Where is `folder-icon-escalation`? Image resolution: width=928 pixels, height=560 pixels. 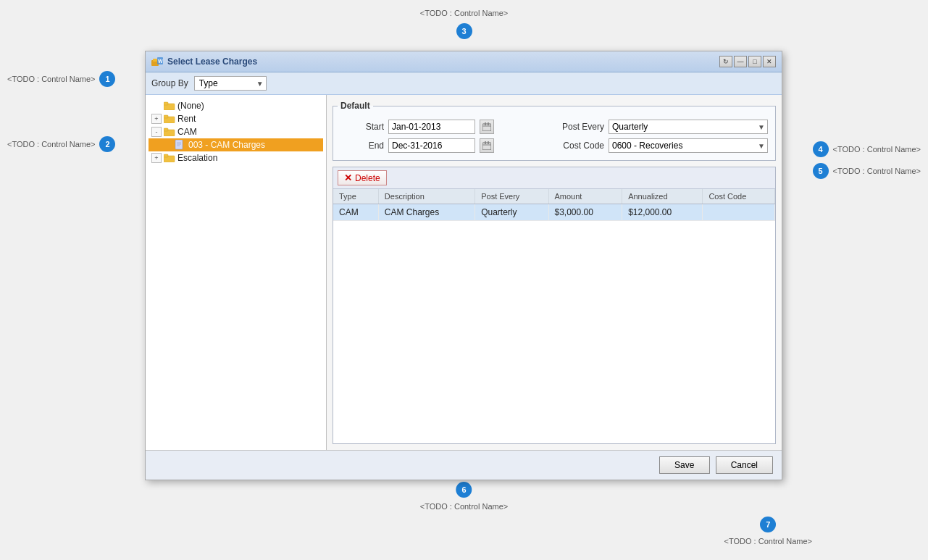
folder-icon-escalation is located at coordinates (170, 158).